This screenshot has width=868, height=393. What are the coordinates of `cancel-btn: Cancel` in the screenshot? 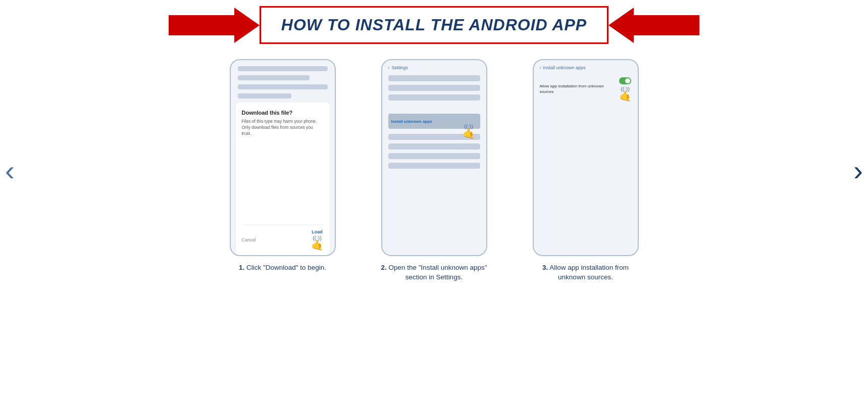 It's located at (249, 240).